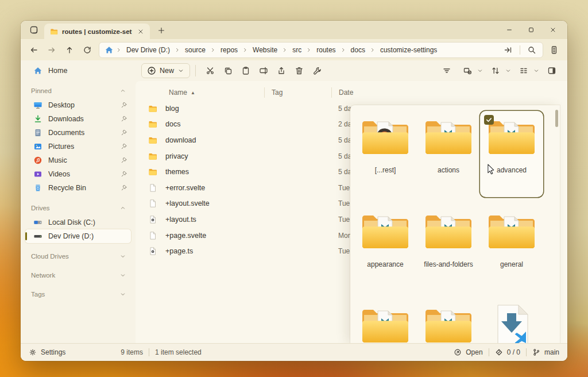 The width and height of the screenshot is (588, 377). What do you see at coordinates (447, 71) in the screenshot?
I see `filter-icon` at bounding box center [447, 71].